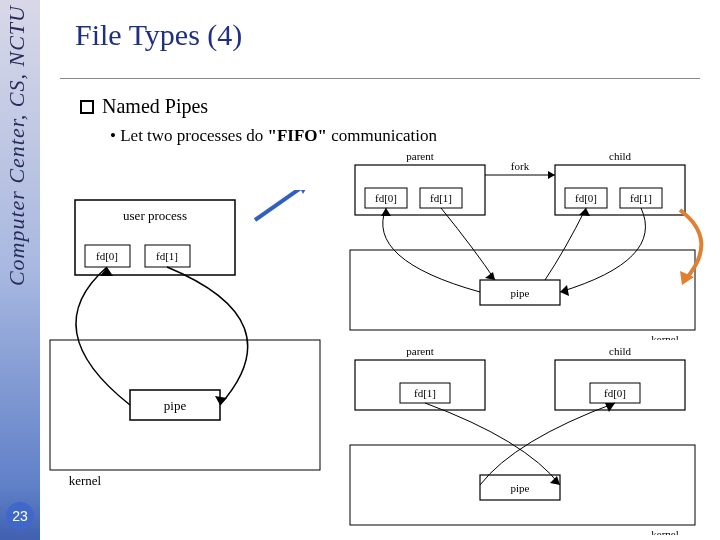  Describe the element at coordinates (664, 336) in the screenshot. I see `label-kernel-top: kernel` at that location.